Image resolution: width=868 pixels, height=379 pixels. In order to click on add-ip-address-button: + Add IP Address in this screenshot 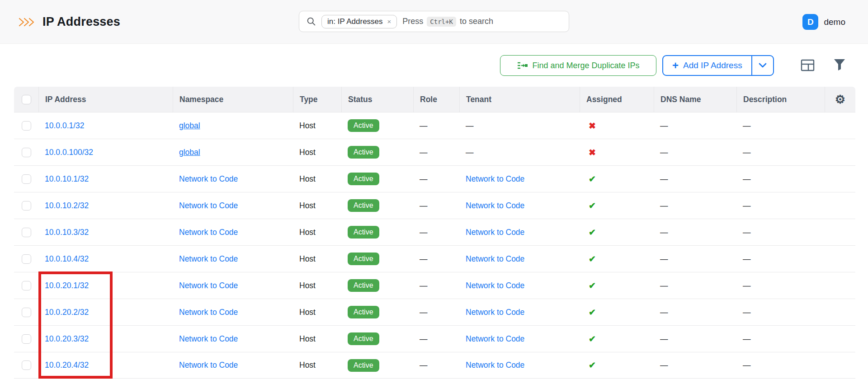, I will do `click(708, 66)`.